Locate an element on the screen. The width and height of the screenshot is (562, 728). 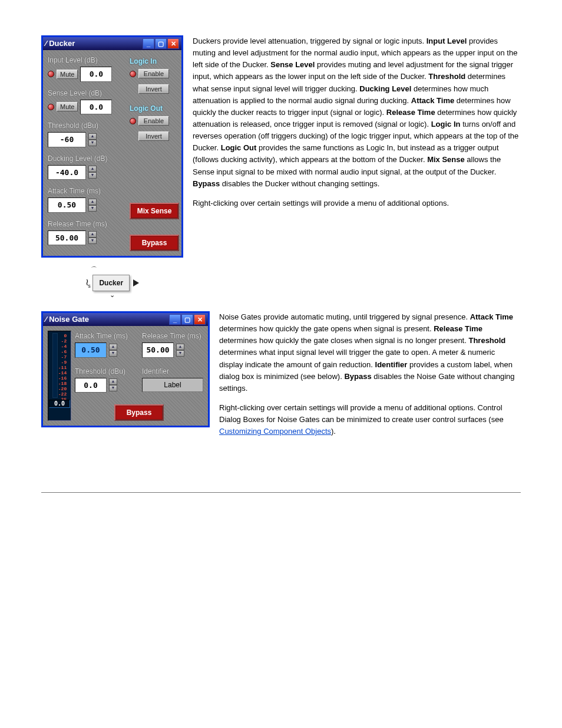
meter-tick: -11 is located at coordinates (62, 368).